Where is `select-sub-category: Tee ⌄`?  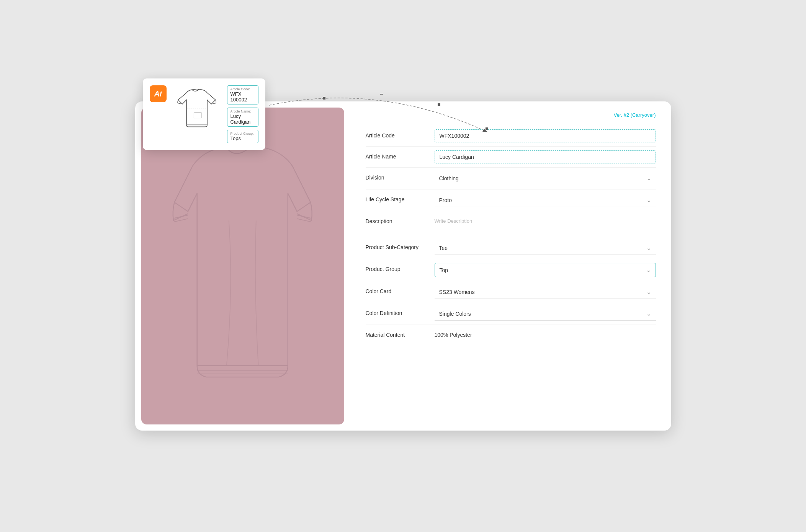
select-sub-category: Tee ⌄ is located at coordinates (545, 248).